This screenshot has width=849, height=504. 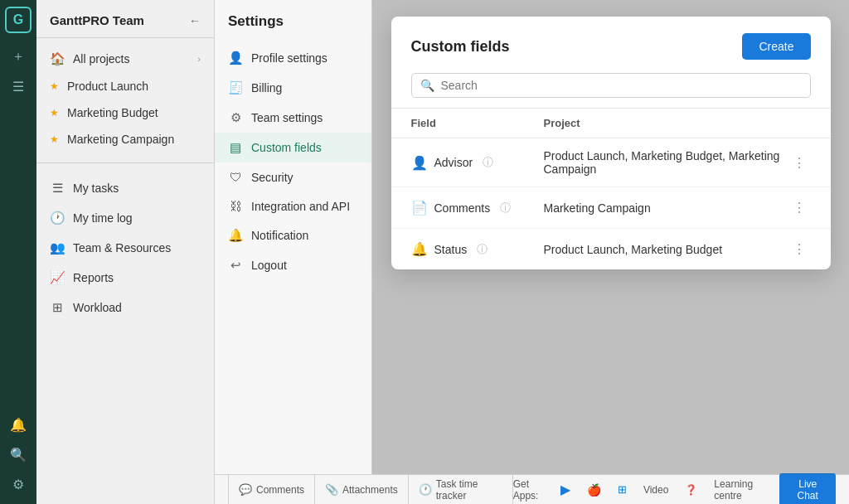 What do you see at coordinates (478, 207) in the screenshot?
I see `field-cell-comments: 📄 Comments ⓘ` at bounding box center [478, 207].